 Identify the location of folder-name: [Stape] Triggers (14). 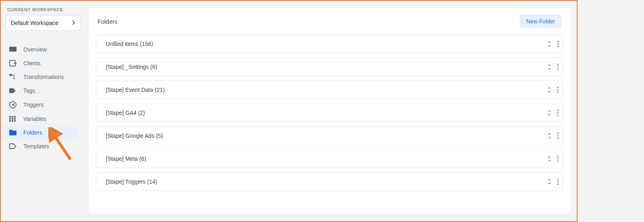
(132, 182).